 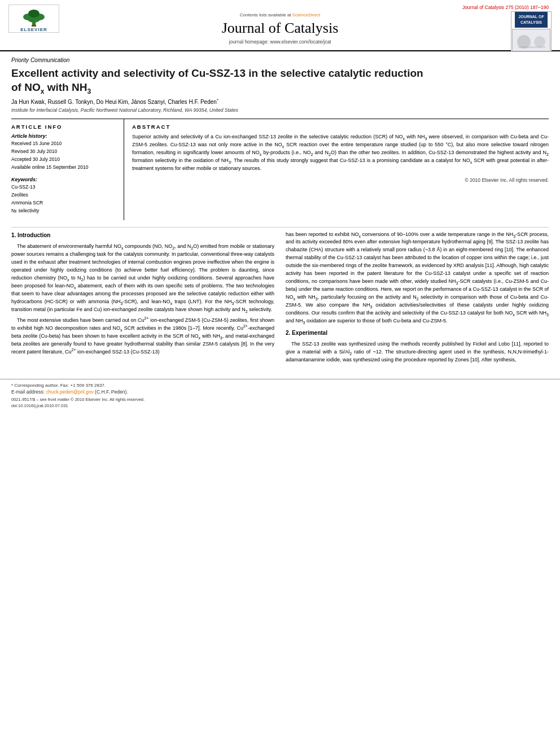 What do you see at coordinates (531, 32) in the screenshot?
I see `journal-logo-box: JOURNAL OF CATALYSIS` at bounding box center [531, 32].